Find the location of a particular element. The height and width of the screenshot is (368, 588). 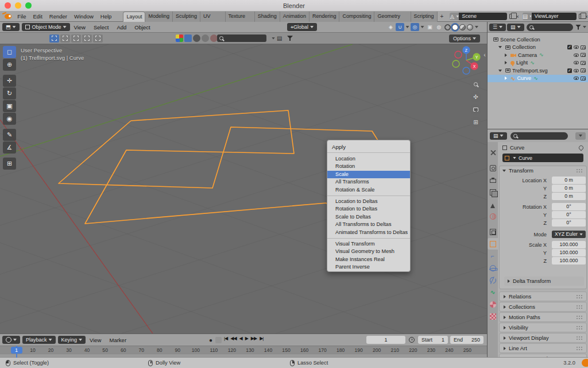

menu-item-parent-inverse: Parent Inverse is located at coordinates (369, 267).